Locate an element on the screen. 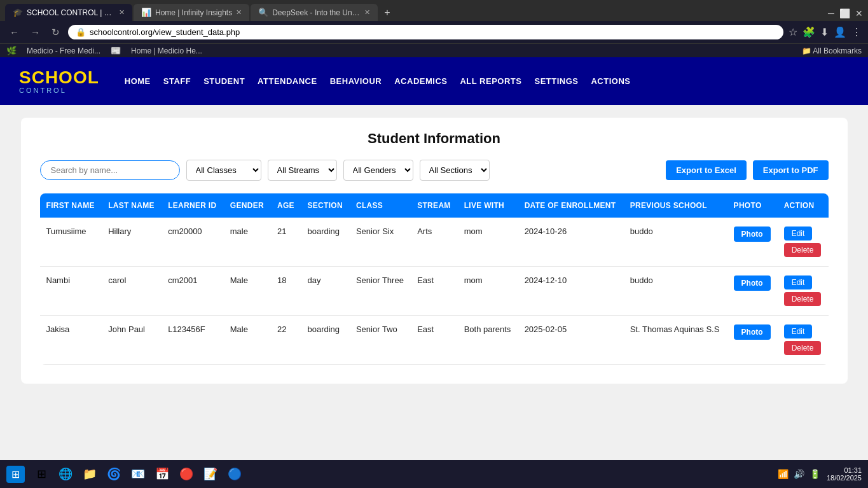  close-button: ✕ is located at coordinates (859, 13).